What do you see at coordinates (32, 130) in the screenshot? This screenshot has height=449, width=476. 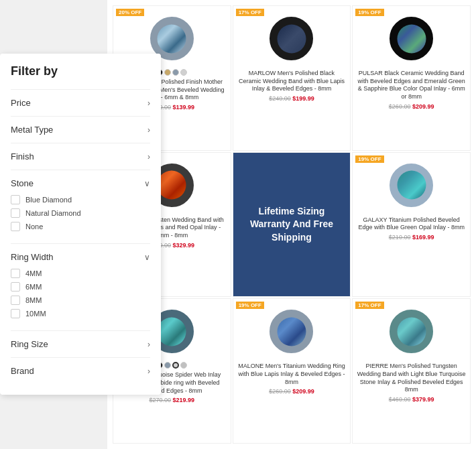 I see `filter-section-label-metal-type: Metal Type` at bounding box center [32, 130].